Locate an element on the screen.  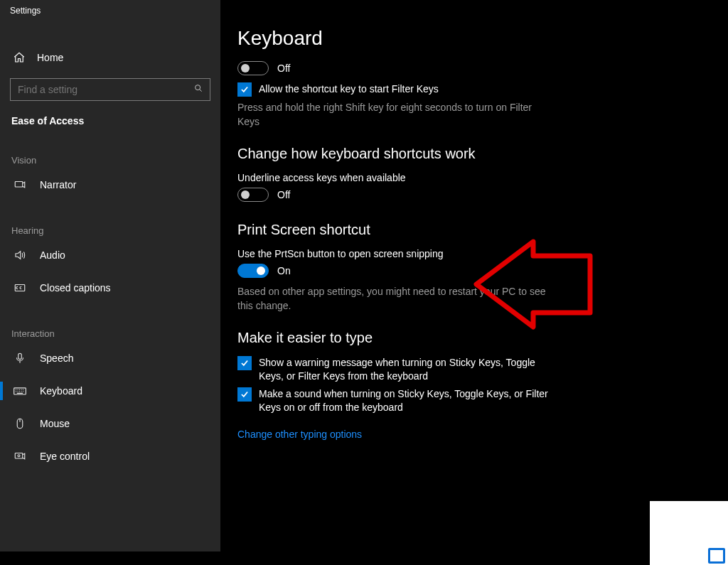
sidebar-item-label: Narrator is located at coordinates (58, 185).